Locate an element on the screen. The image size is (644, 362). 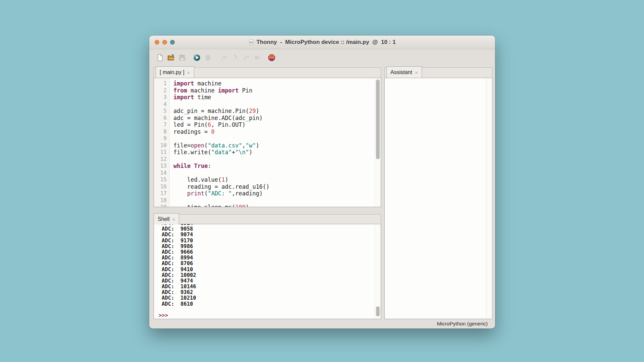
shell-body: ADC: 8914ADC: 9058ADC: 9074ADC: 9170ADC:… is located at coordinates (267, 272).